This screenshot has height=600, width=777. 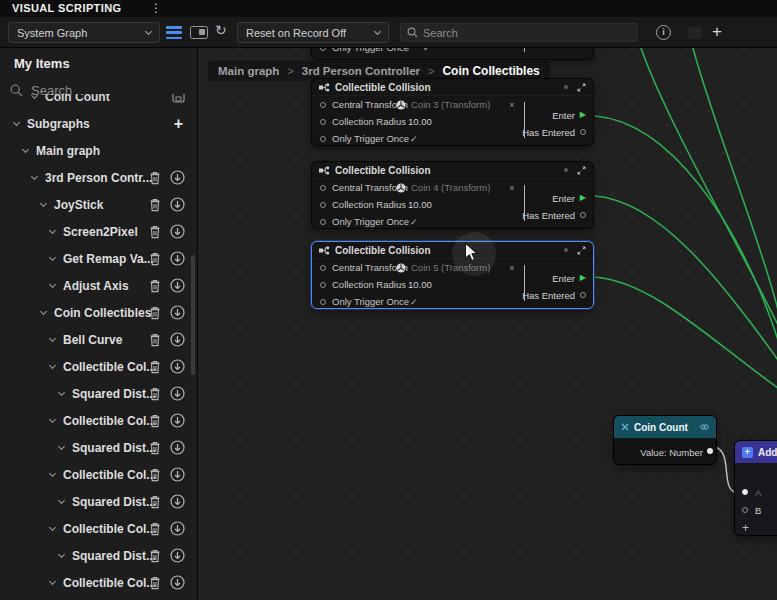 What do you see at coordinates (199, 32) in the screenshot?
I see `panel-toggle-icon` at bounding box center [199, 32].